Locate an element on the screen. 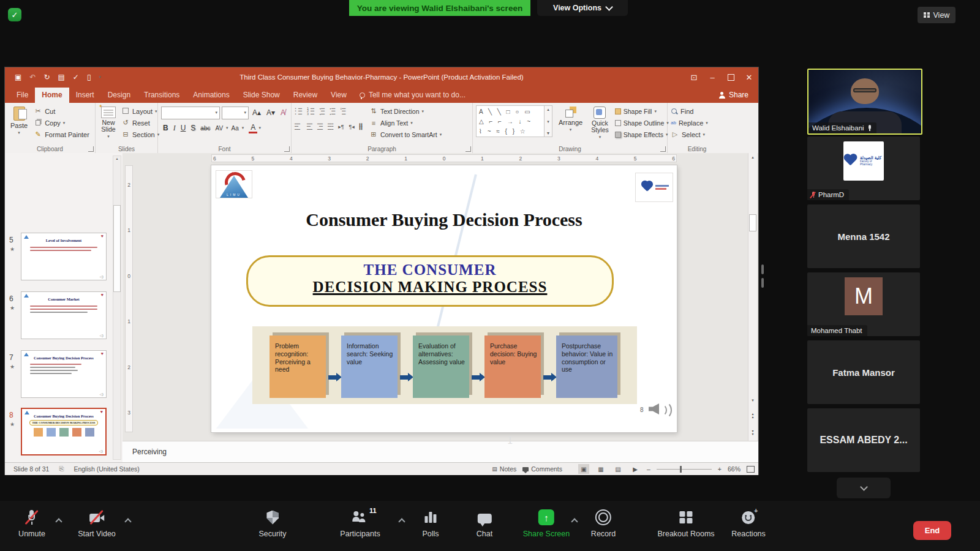 The image size is (980, 551). shape-gallery-scroll: ▴▾▼ is located at coordinates (549, 121).